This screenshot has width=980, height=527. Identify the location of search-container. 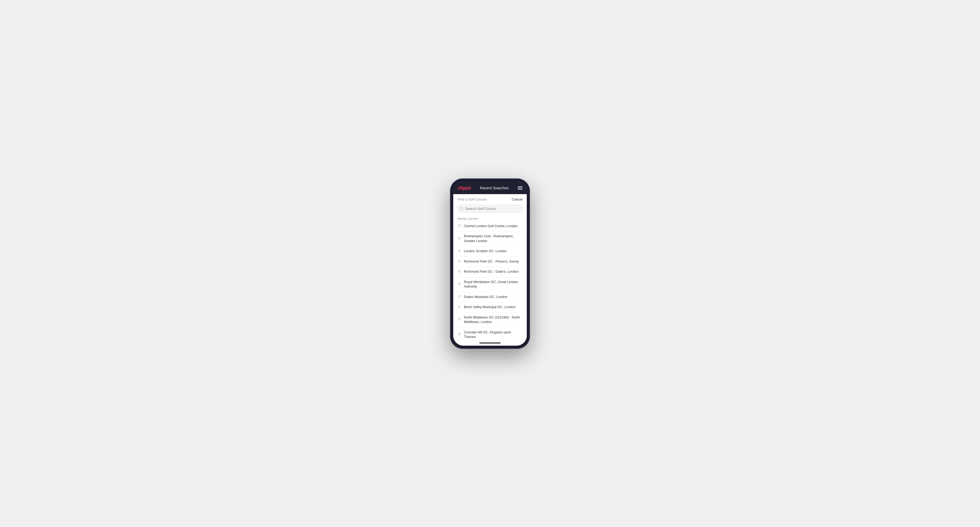
(490, 210).